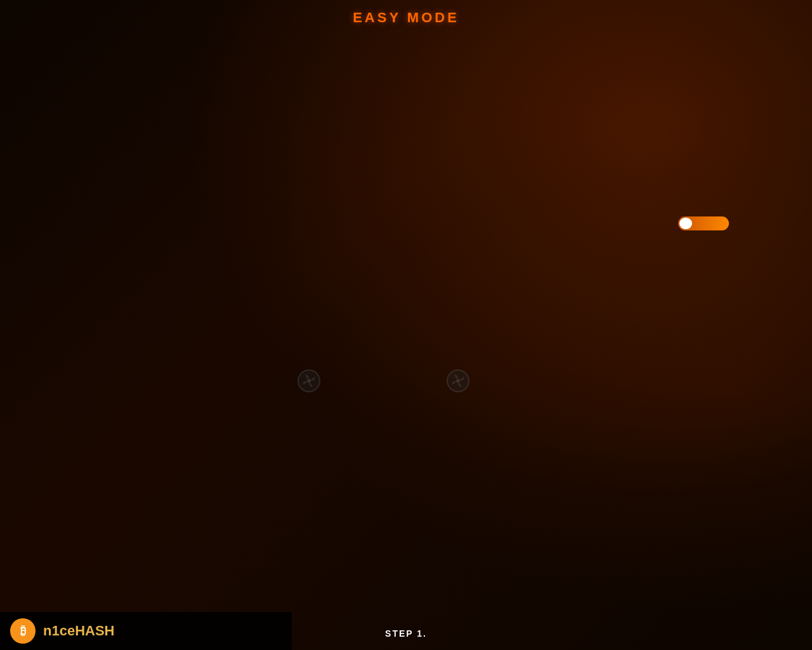 The image size is (812, 650). What do you see at coordinates (406, 18) in the screenshot?
I see `title-area: EASY MODE` at bounding box center [406, 18].